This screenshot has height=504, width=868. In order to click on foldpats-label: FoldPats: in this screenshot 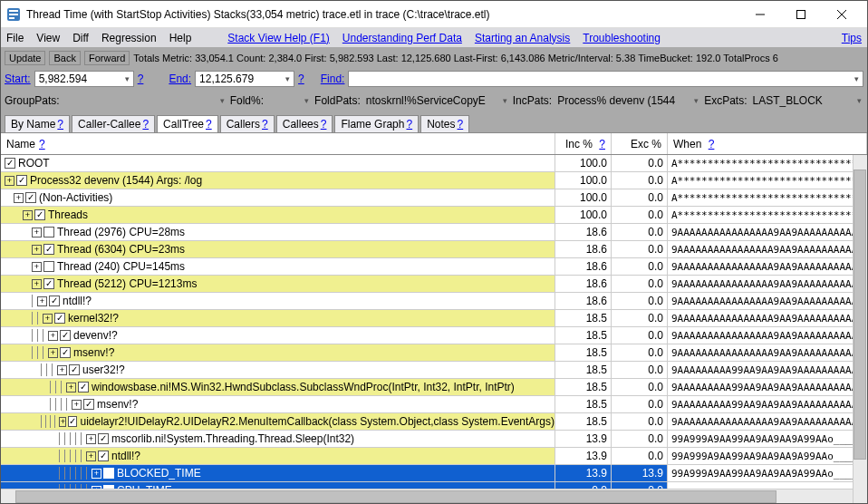, I will do `click(337, 101)`.